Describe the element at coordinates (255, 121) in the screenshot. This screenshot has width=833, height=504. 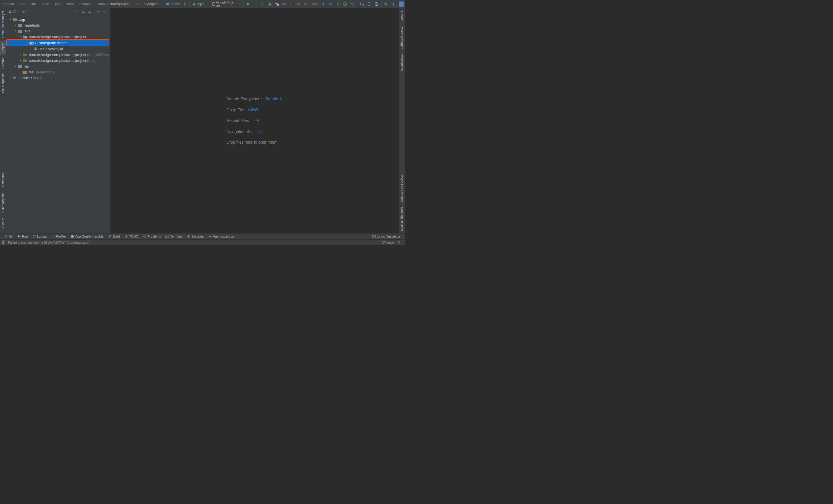
I see `editor-placeholder: Search EverywhereDouble ⇧ Go to File⇧⌘O …` at that location.